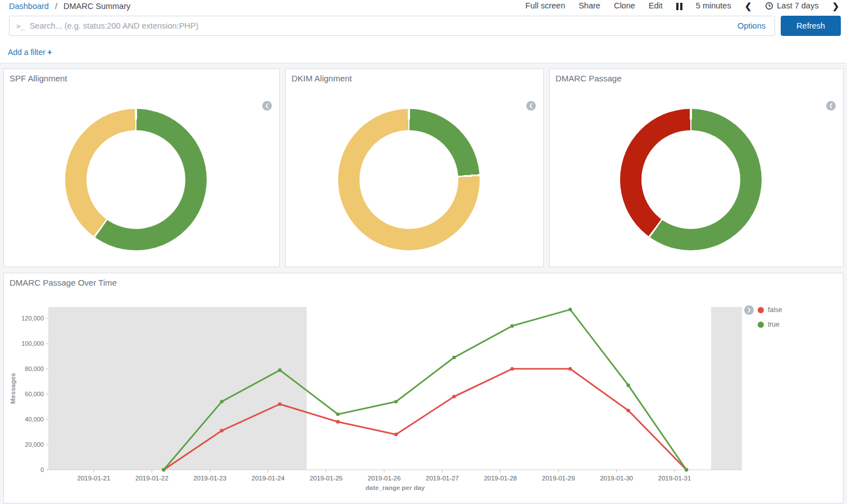 The image size is (847, 504). What do you see at coordinates (675, 478) in the screenshot?
I see `svg-text: 2019-01-31` at bounding box center [675, 478].